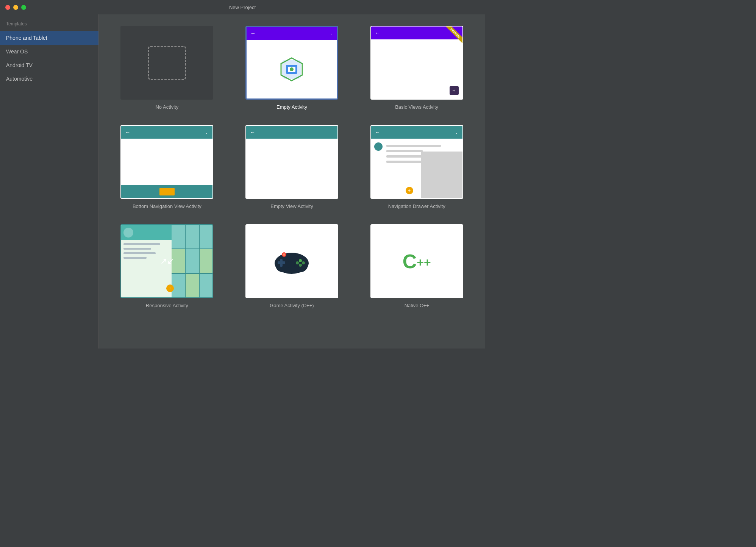 This screenshot has width=756, height=547. I want to click on bottom-nav-body, so click(167, 162).